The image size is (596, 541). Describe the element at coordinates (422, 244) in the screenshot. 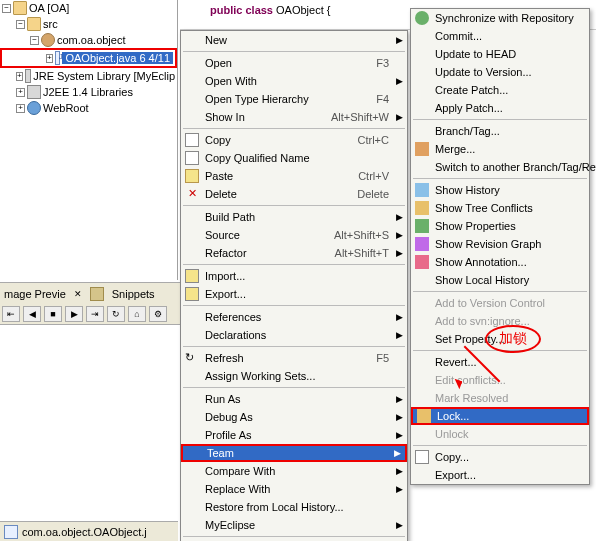

I see `graph-icon` at that location.